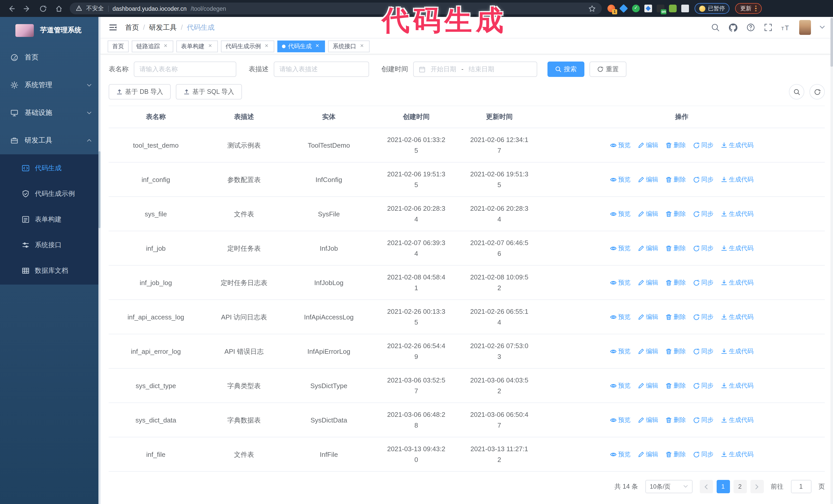 This screenshot has width=833, height=504. Describe the element at coordinates (832, 260) in the screenshot. I see `page-scrollbar` at that location.